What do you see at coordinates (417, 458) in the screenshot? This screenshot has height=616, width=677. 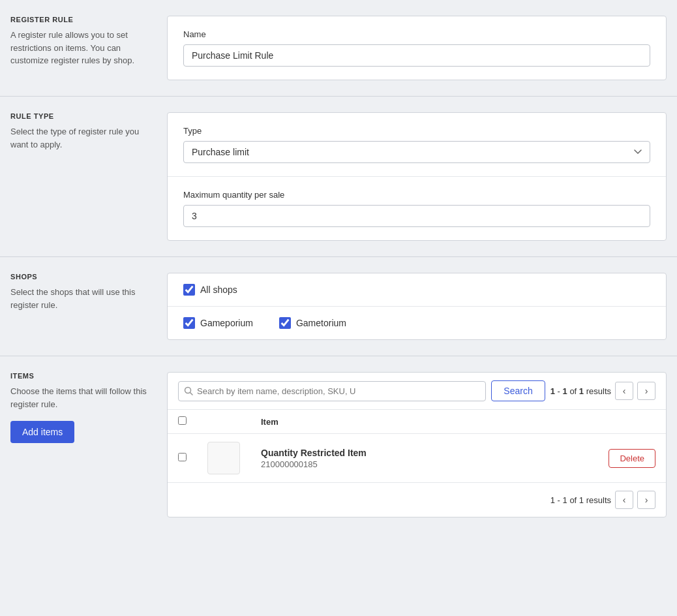 I see `table-row: Quantity Restricted Item 210000000185 De…` at bounding box center [417, 458].